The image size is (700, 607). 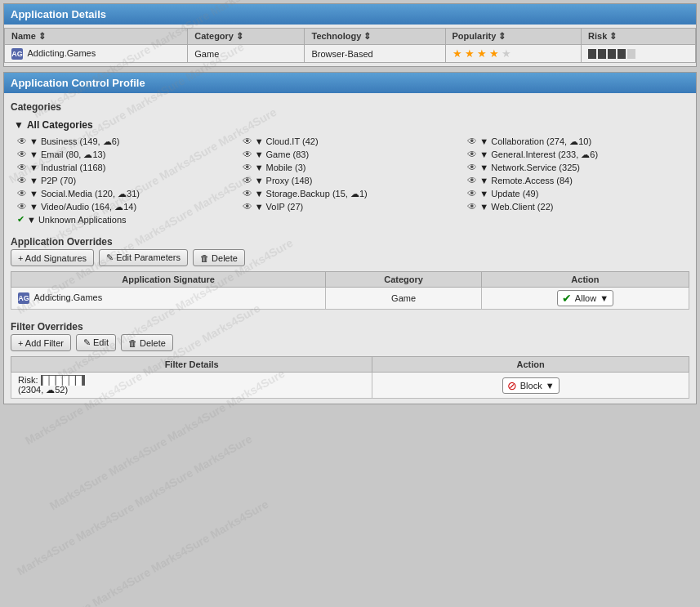 I want to click on star-2: ★, so click(x=470, y=54).